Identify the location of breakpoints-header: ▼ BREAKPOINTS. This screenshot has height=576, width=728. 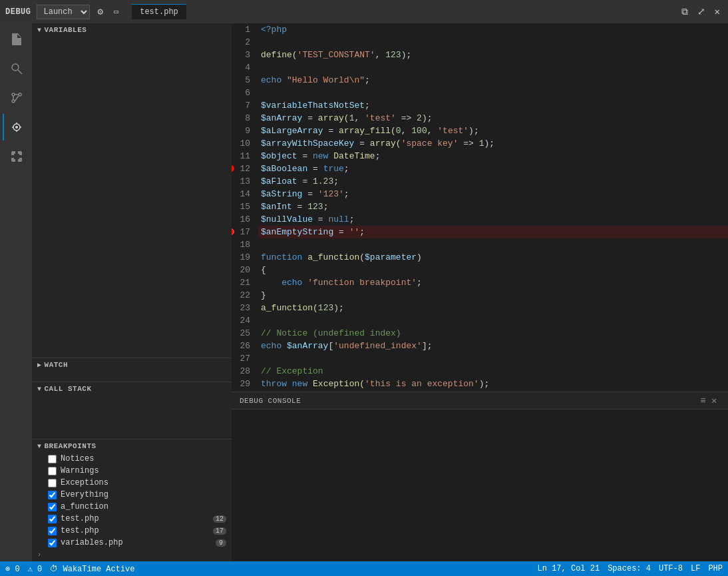
(132, 446).